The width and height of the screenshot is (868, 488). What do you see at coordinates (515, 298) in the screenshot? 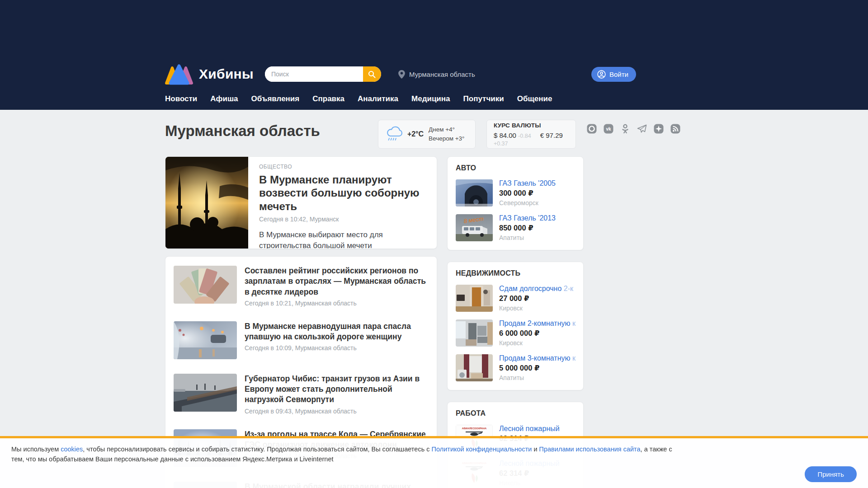
I see `realty-listing: Сдам долгосрочно 2-к 27 000 ₽ Кировск` at bounding box center [515, 298].